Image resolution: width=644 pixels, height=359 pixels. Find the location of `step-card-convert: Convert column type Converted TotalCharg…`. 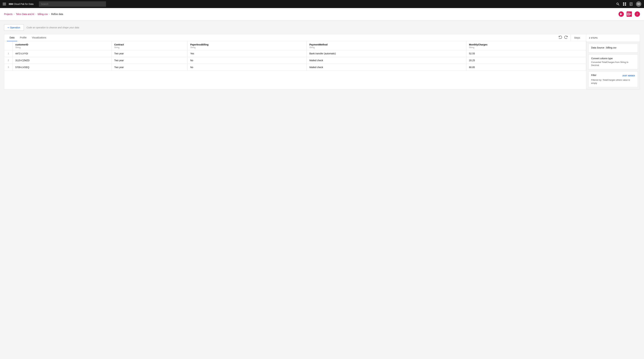

step-card-convert: Convert column type Converted TotalCharg… is located at coordinates (613, 62).